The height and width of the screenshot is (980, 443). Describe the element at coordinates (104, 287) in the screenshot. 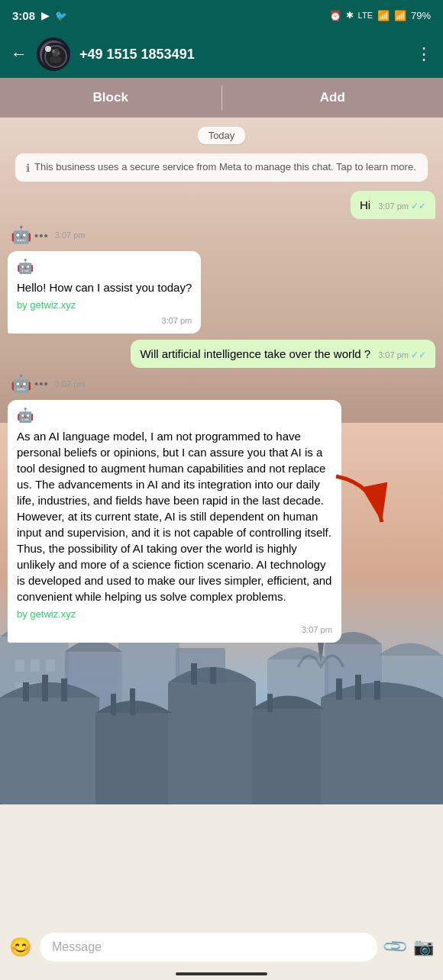

I see `message-text-3: Hello! How can I assist you today?` at that location.